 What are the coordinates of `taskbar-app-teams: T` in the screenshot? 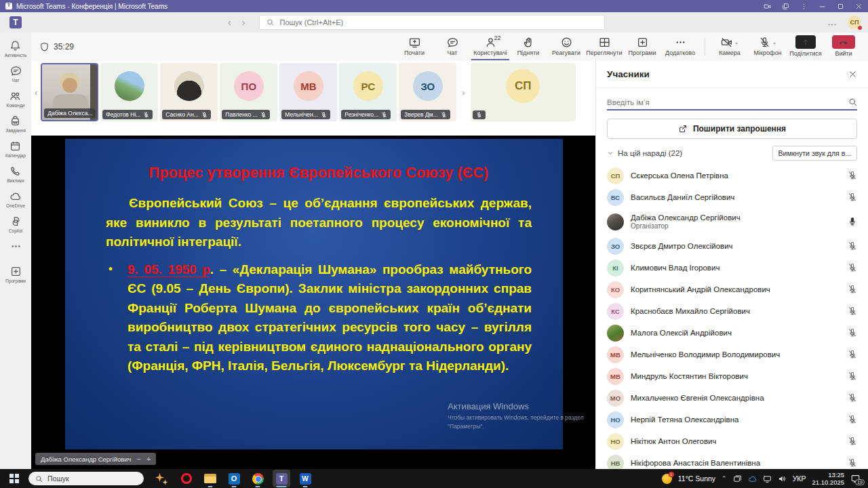 It's located at (281, 479).